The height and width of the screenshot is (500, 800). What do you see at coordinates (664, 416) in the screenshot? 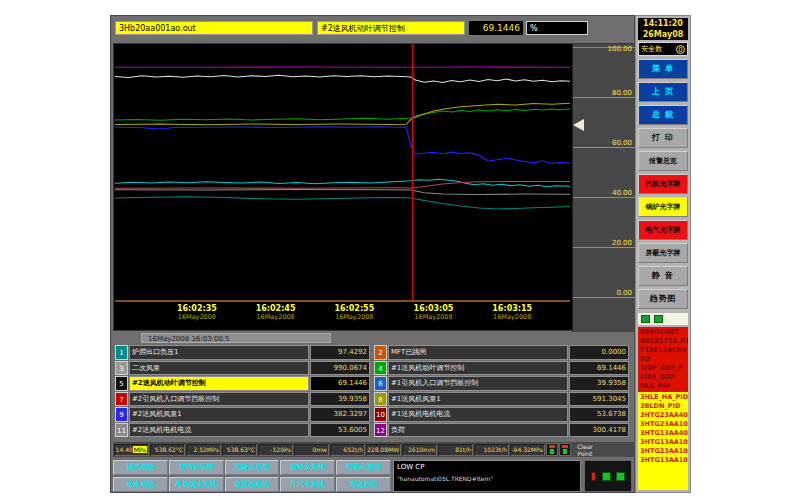
I see `alarm-item: 3HTG23AA401` at bounding box center [664, 416].